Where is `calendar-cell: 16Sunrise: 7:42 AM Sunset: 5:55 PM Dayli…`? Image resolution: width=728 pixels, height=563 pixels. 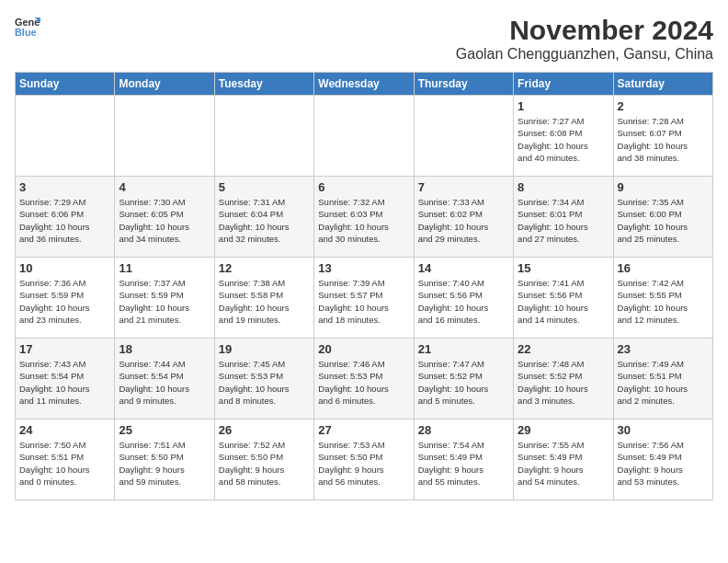
calendar-cell: 16Sunrise: 7:42 AM Sunset: 5:55 PM Dayli… is located at coordinates (663, 298).